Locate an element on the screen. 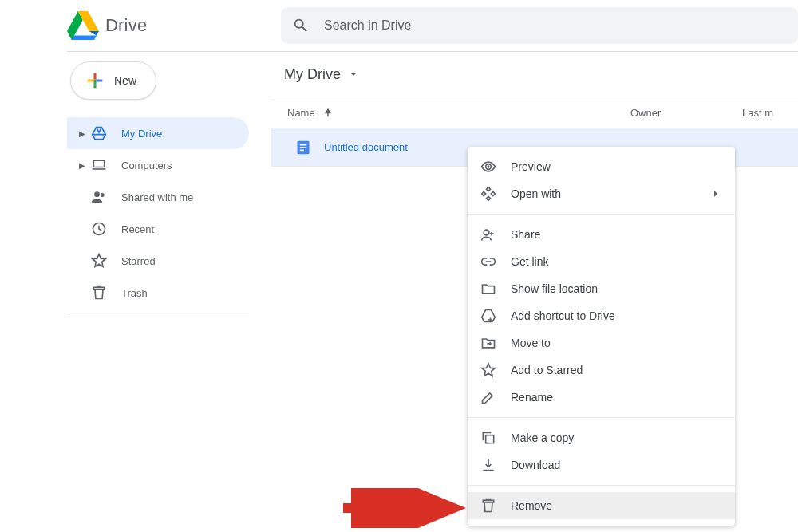 The height and width of the screenshot is (532, 798). column-last-label: Last m is located at coordinates (758, 113).